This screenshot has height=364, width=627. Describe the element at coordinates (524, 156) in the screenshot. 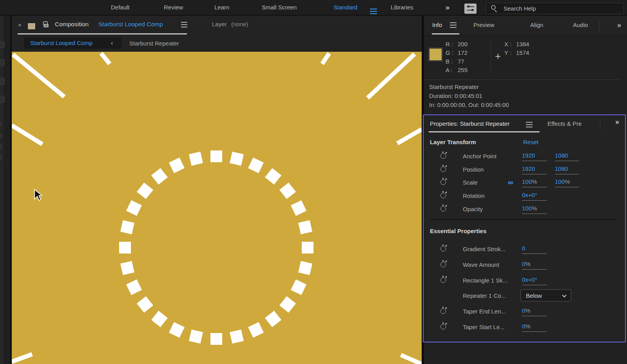

I see `property-row-anchor-point: Anchor Point19201080` at that location.